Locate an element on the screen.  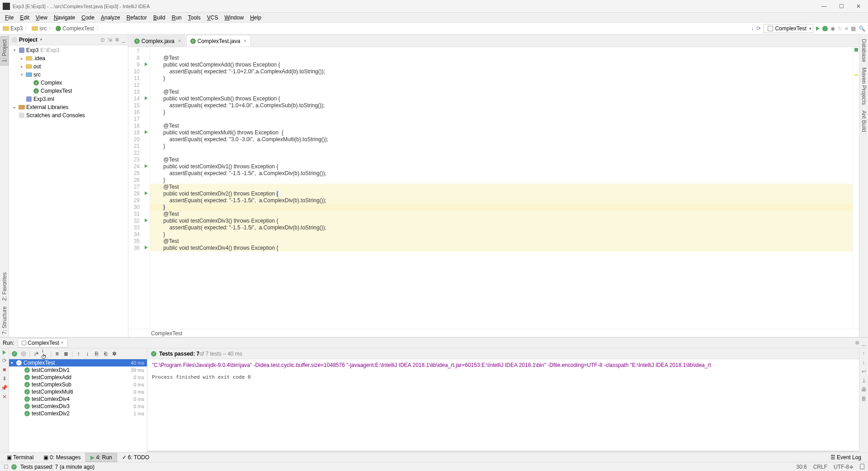
code-line: assertEquals( expected: "3.0 -3.0i", a.C… is located at coordinates (501, 139).